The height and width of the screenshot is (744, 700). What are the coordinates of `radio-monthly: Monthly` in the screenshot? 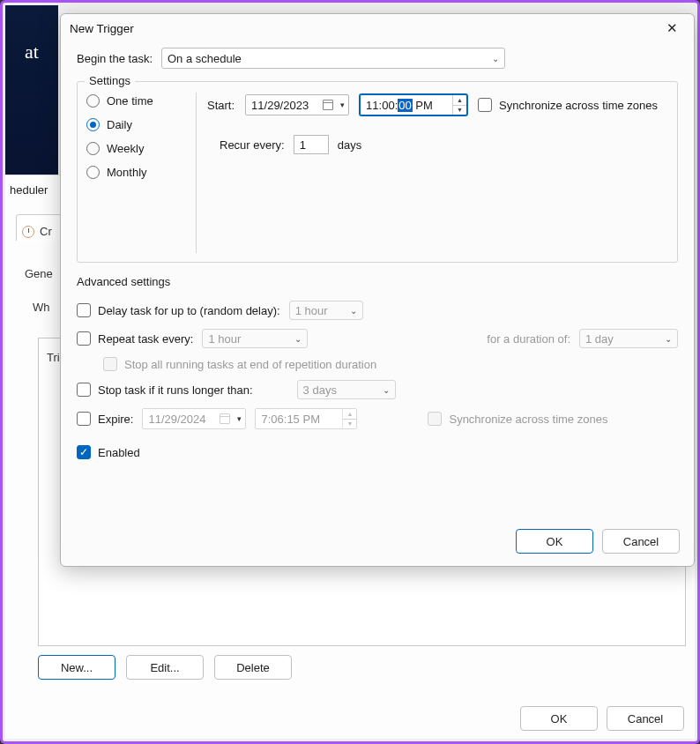 It's located at (136, 173).